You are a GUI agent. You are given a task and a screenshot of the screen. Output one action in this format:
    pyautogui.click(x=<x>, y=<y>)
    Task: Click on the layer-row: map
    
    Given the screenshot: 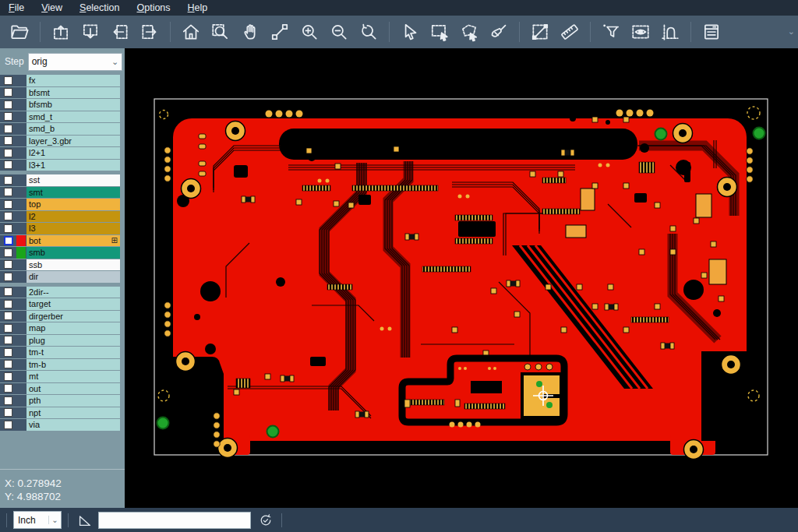 What is the action you would take?
    pyautogui.click(x=60, y=329)
    